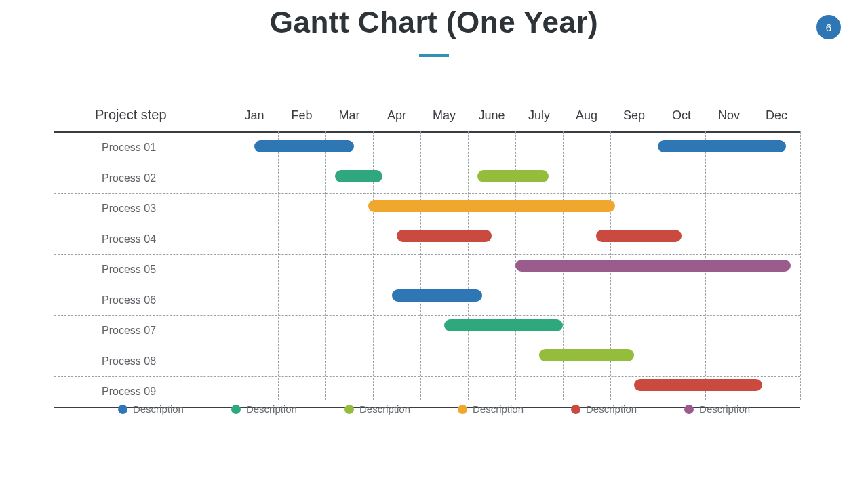 The image size is (868, 488). What do you see at coordinates (434, 409) in the screenshot?
I see `legend: DescriptionDescriptionDescriptionDescrip…` at bounding box center [434, 409].